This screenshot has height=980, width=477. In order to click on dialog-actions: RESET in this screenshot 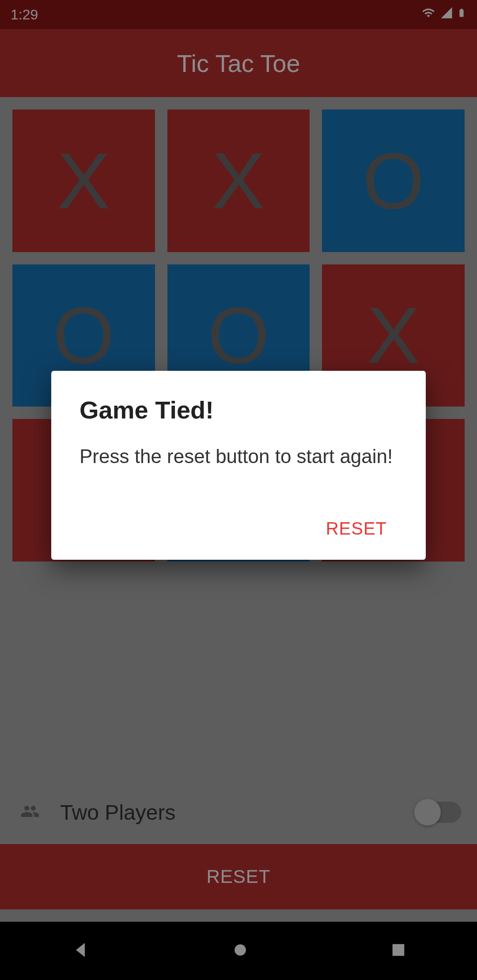, I will do `click(238, 529)`.